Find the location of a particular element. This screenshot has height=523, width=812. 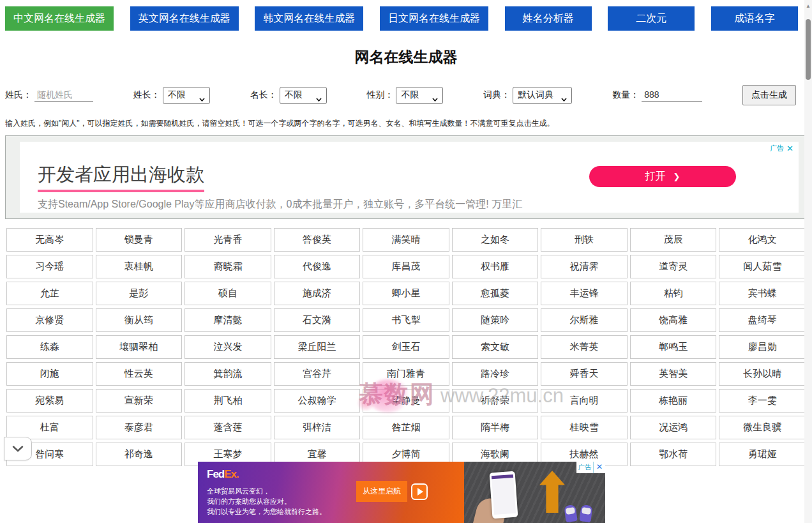

nav-button-1: 英文网名在线生成器 is located at coordinates (184, 19).